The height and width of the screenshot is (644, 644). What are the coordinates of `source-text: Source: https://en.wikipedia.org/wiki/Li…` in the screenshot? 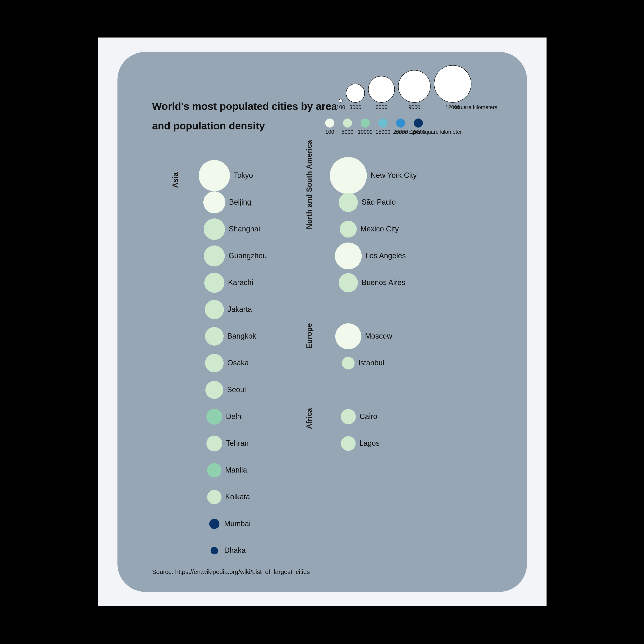 It's located at (231, 572).